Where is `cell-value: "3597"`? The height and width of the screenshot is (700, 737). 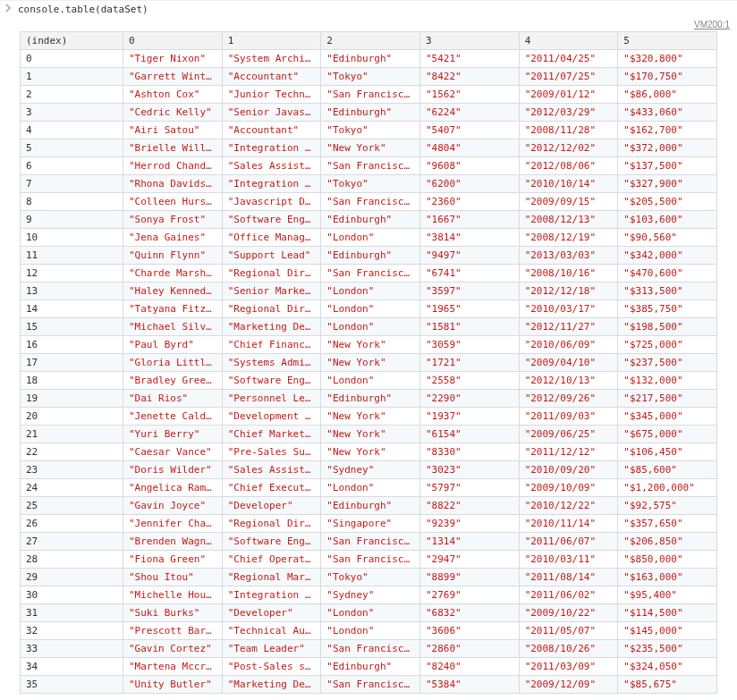 cell-value: "3597" is located at coordinates (469, 291).